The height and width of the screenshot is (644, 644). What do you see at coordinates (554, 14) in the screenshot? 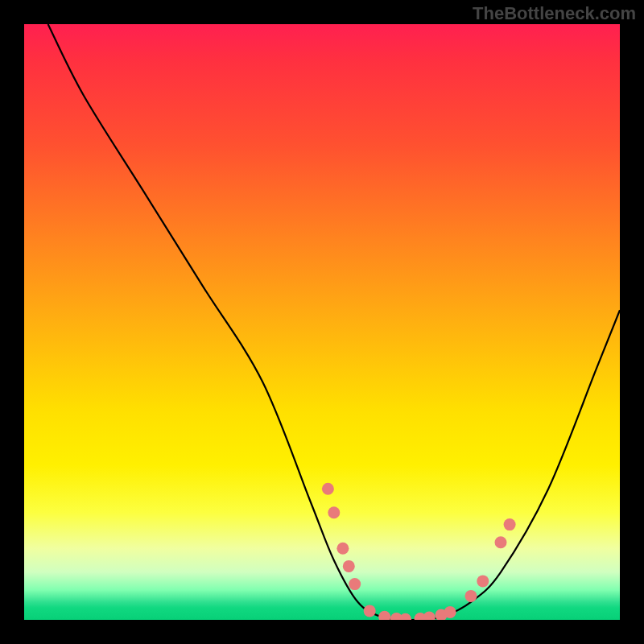
I see `attribution-text: TheBottleneck.com` at bounding box center [554, 14].